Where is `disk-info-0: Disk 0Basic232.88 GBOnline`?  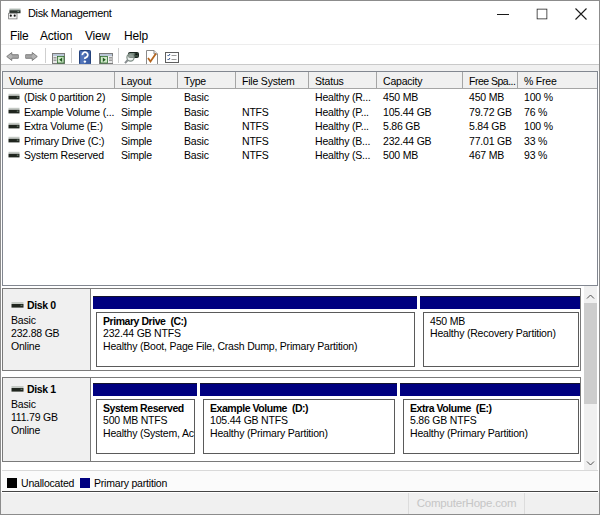 disk-info-0: Disk 0Basic232.88 GBOnline is located at coordinates (47, 330).